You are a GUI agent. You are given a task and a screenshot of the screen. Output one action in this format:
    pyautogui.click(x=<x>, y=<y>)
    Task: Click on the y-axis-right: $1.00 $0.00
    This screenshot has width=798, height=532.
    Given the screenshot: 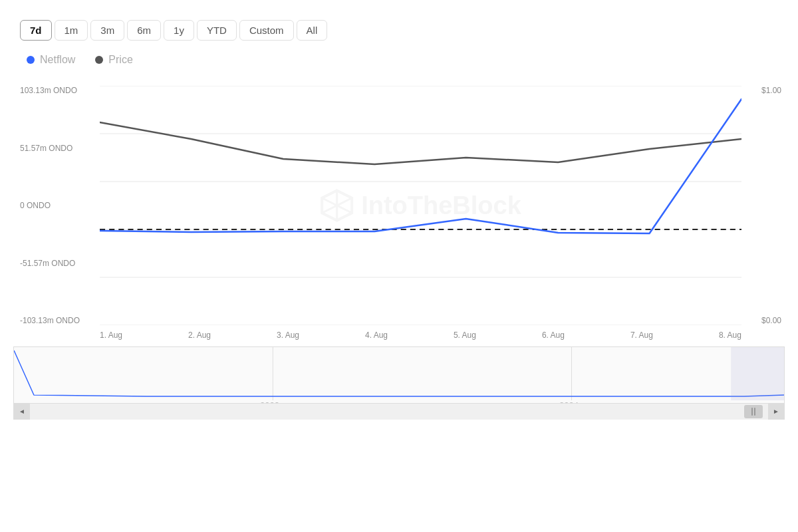 What is the action you would take?
    pyautogui.click(x=765, y=205)
    